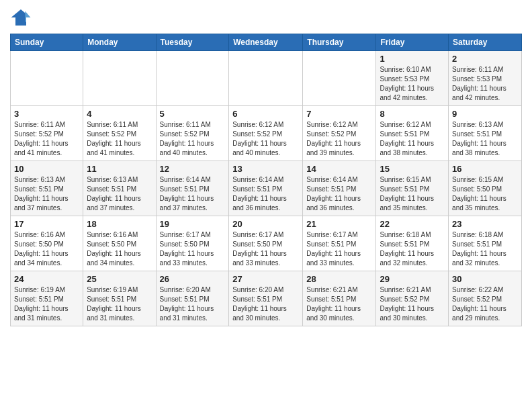 This screenshot has height=411, width=532. Describe the element at coordinates (266, 189) in the screenshot. I see `week-row-2: 10Sunrise: 6:13 AMSunset: 5:51 PMDayligh…` at that location.